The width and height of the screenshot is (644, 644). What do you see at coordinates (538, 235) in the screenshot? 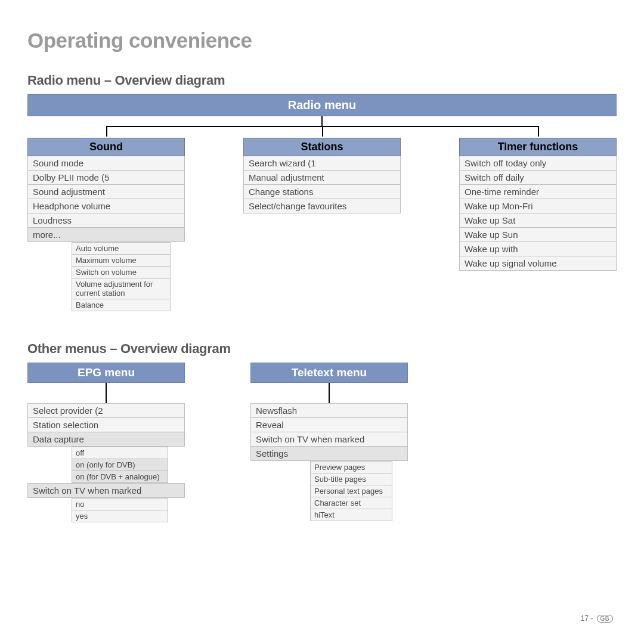
I see `list-item: Wake up Sun` at bounding box center [538, 235].